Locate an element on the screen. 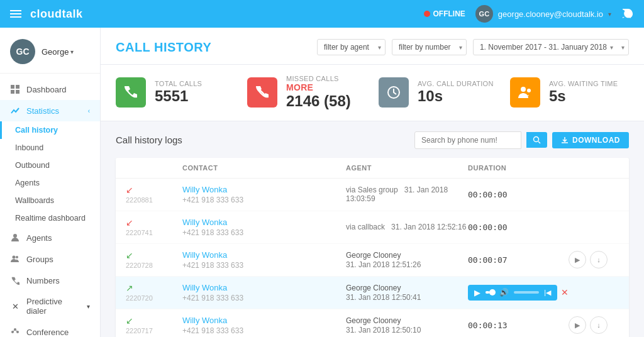 This screenshot has width=644, height=337. audio-play-button: ▶ is located at coordinates (477, 293).